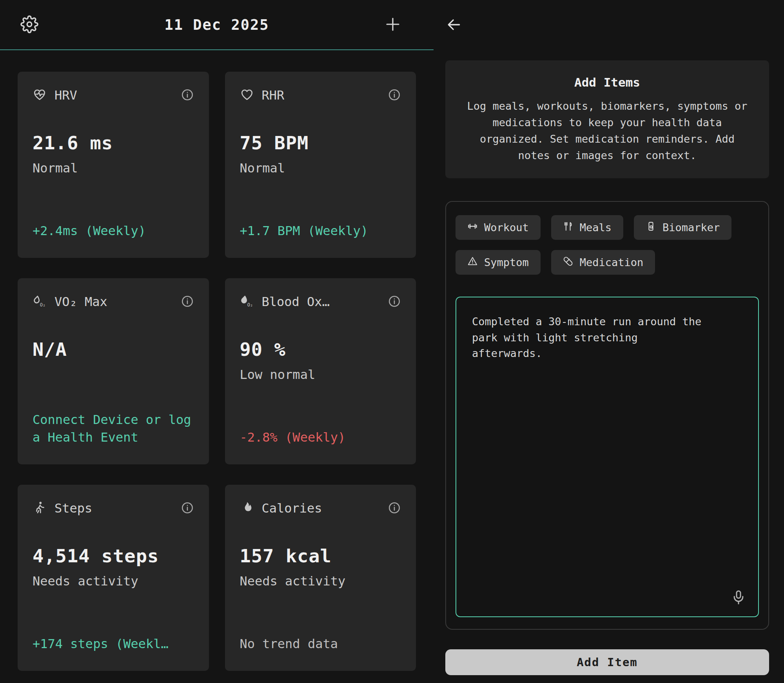  What do you see at coordinates (321, 143) in the screenshot?
I see `metric-value: 75 BPM` at bounding box center [321, 143].